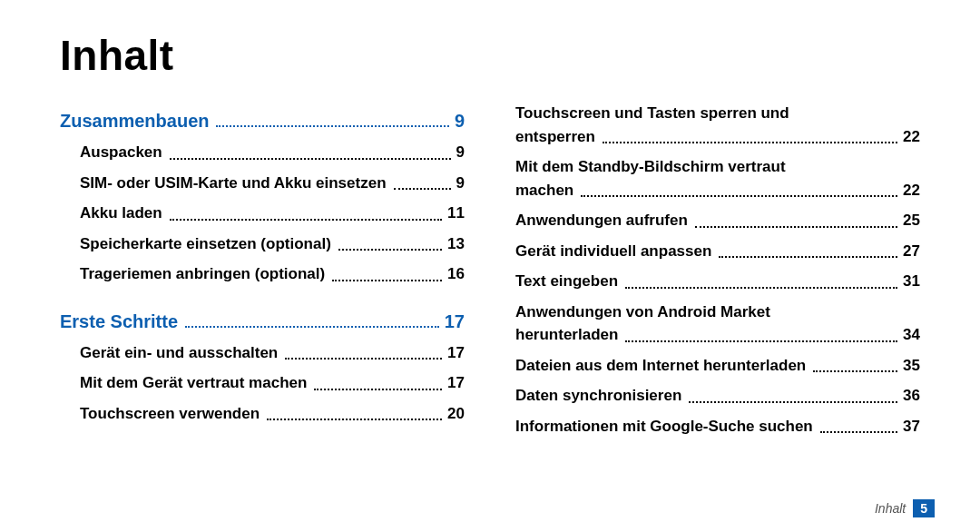  Describe the element at coordinates (119, 321) in the screenshot. I see `section-label: Erste Schritte` at that location.